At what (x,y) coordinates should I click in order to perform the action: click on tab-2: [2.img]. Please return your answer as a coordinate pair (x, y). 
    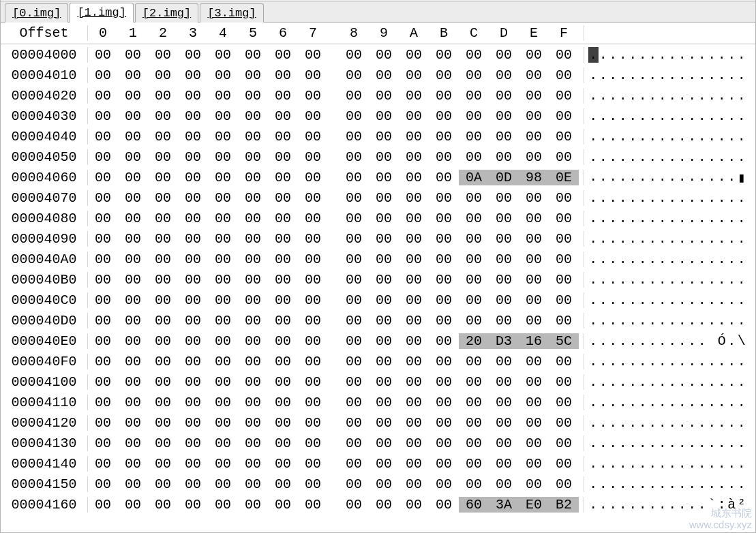
    Looking at the image, I should click on (166, 13).